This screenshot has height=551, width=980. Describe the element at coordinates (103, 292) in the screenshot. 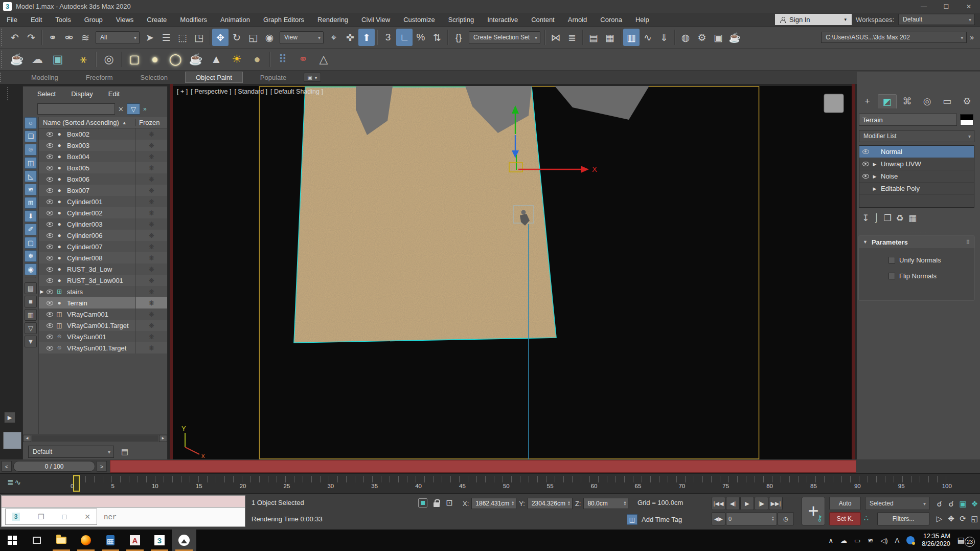

I see `table-row: ▶ ⊞ stairs ❋` at that location.